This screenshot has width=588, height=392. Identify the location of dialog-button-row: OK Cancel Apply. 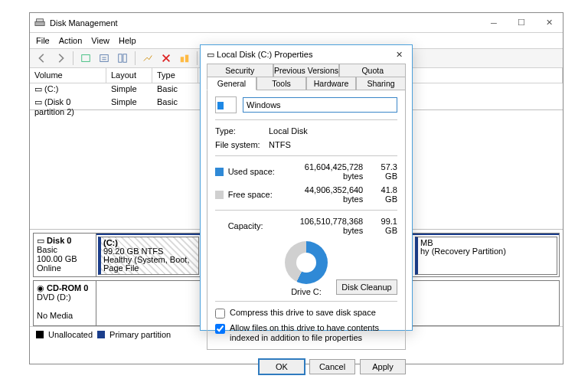
(306, 367).